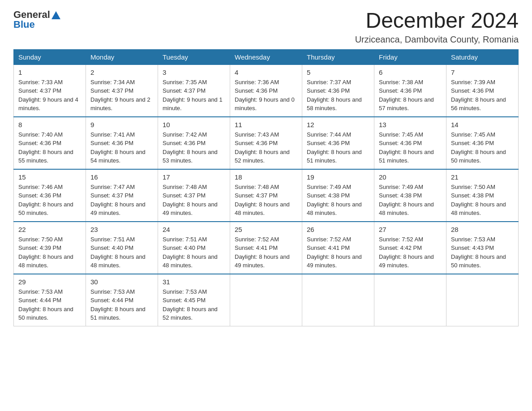 This screenshot has height=411, width=532. I want to click on day-number: 20, so click(410, 177).